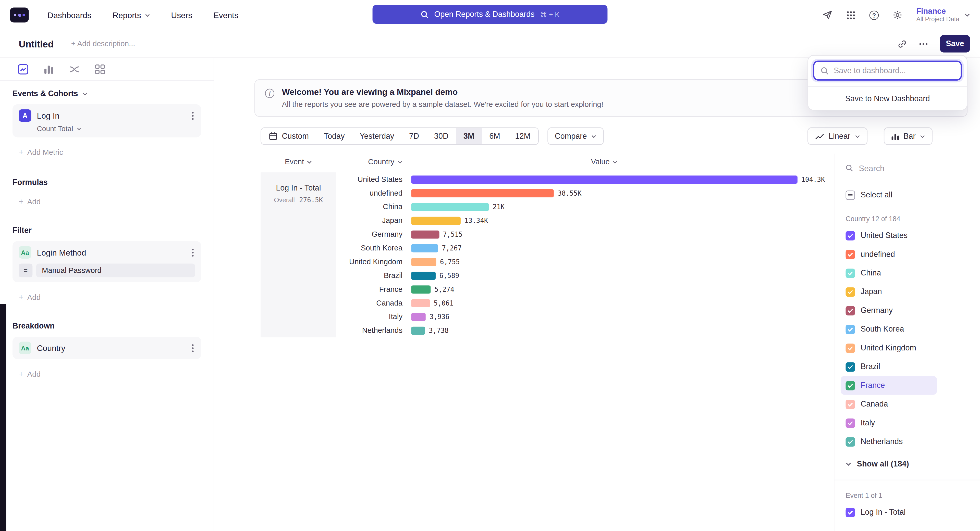 The image size is (980, 531). What do you see at coordinates (107, 121) in the screenshot?
I see `event-card-log-in: A Log In Count Total` at bounding box center [107, 121].